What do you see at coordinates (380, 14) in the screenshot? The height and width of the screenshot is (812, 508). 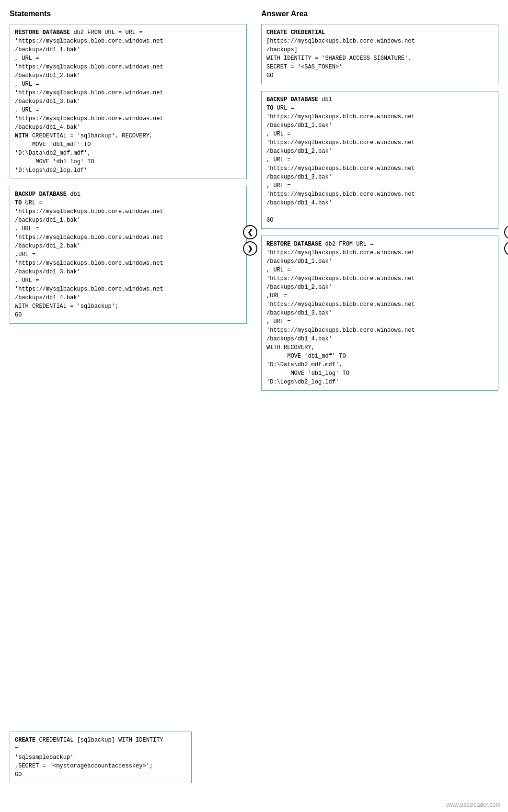 I see `answer-area-title: Answer Area` at bounding box center [380, 14].